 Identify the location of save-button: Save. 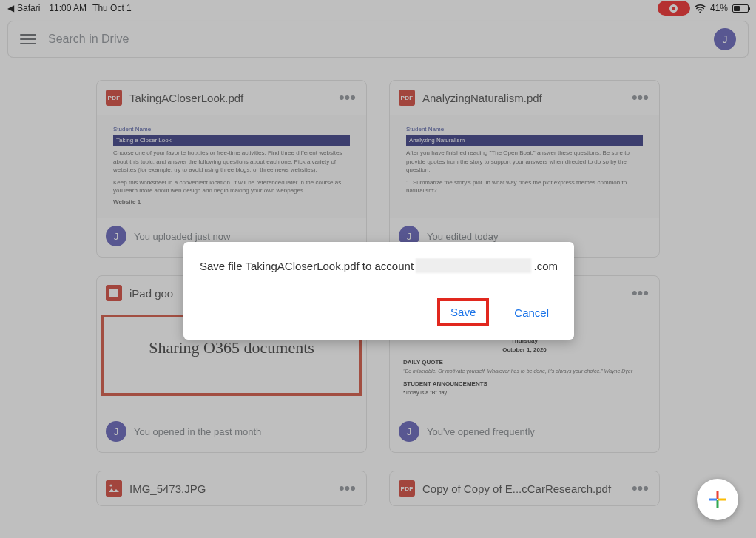
(463, 312).